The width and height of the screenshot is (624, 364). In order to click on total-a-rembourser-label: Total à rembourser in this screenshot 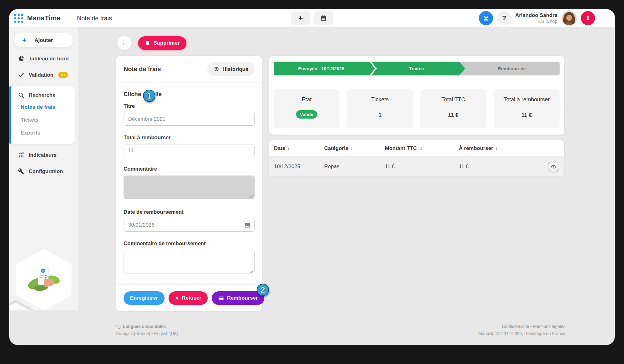, I will do `click(189, 138)`.